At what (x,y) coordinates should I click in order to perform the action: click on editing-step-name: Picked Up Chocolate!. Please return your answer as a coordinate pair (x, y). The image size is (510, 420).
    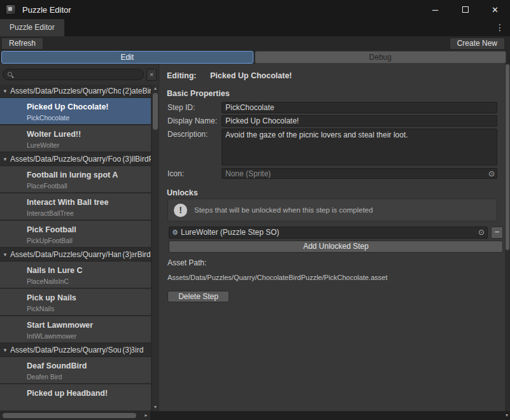
    Looking at the image, I should click on (251, 76).